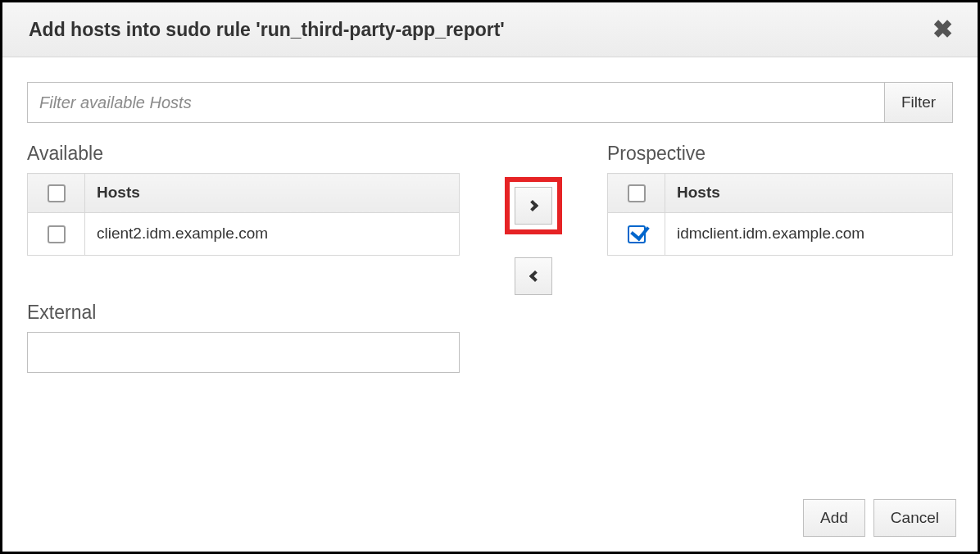 This screenshot has height=554, width=980. I want to click on available-hosts-header: Hosts, so click(272, 193).